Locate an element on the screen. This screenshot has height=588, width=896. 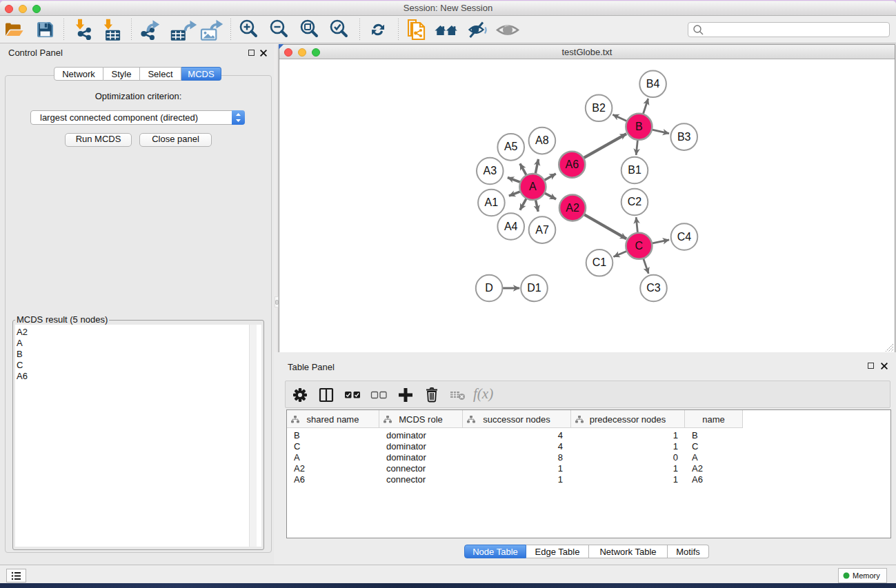
svg-text: C is located at coordinates (639, 245).